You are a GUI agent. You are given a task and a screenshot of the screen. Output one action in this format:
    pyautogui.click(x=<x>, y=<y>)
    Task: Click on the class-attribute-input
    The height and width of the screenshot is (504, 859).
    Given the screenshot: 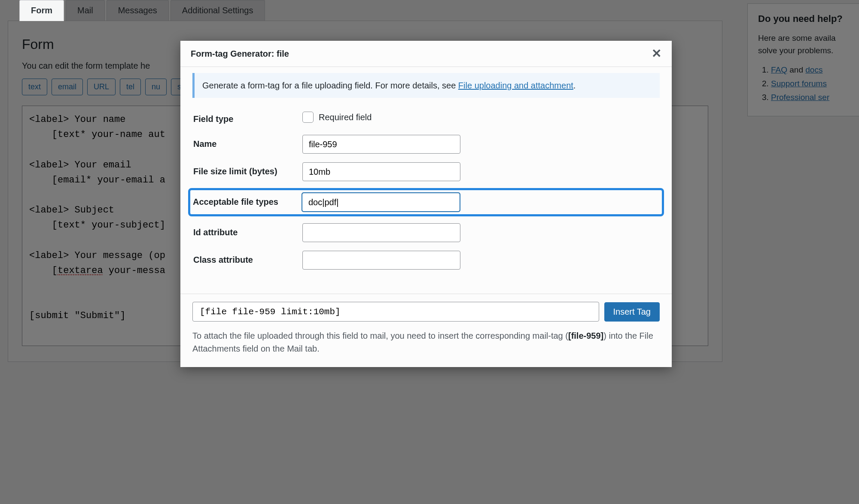 What is the action you would take?
    pyautogui.click(x=381, y=260)
    